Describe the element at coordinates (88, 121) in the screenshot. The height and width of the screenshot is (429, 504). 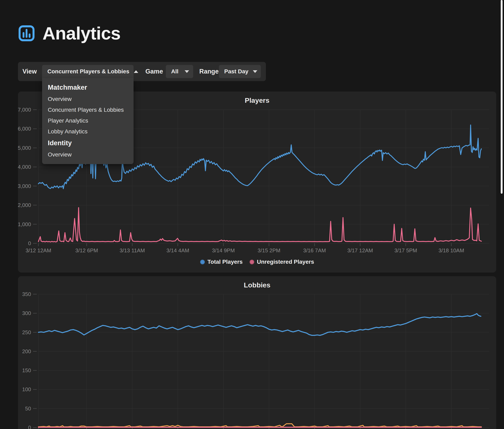
I see `view-menu: MatchmakerOverviewConcurrent Players & L…` at that location.